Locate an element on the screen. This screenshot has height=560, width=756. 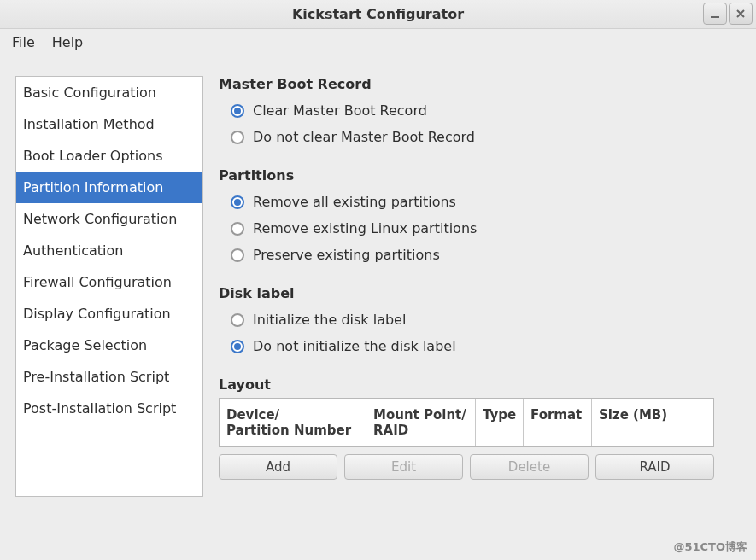
disklabel-noinit-label: Do not initialize the disk label is located at coordinates (355, 347).